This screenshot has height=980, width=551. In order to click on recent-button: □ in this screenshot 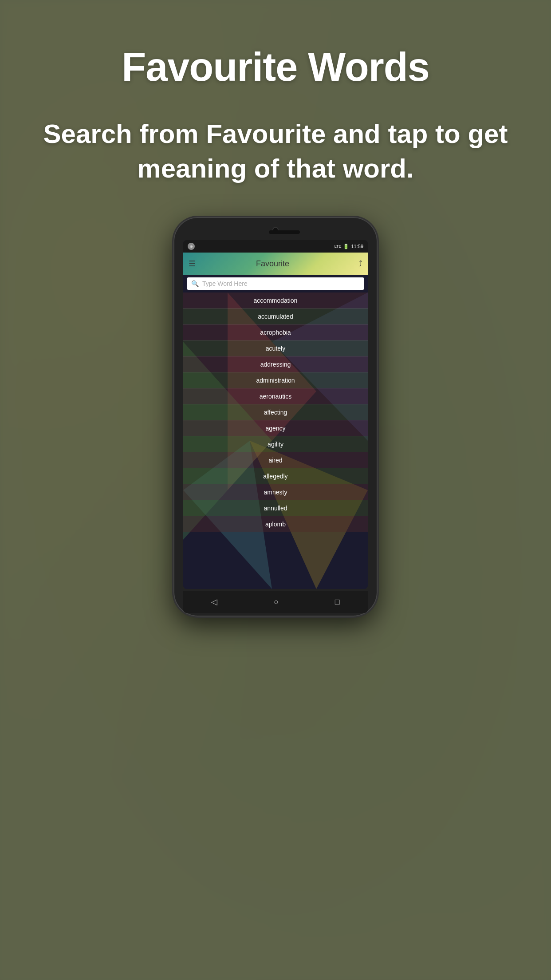, I will do `click(337, 602)`.